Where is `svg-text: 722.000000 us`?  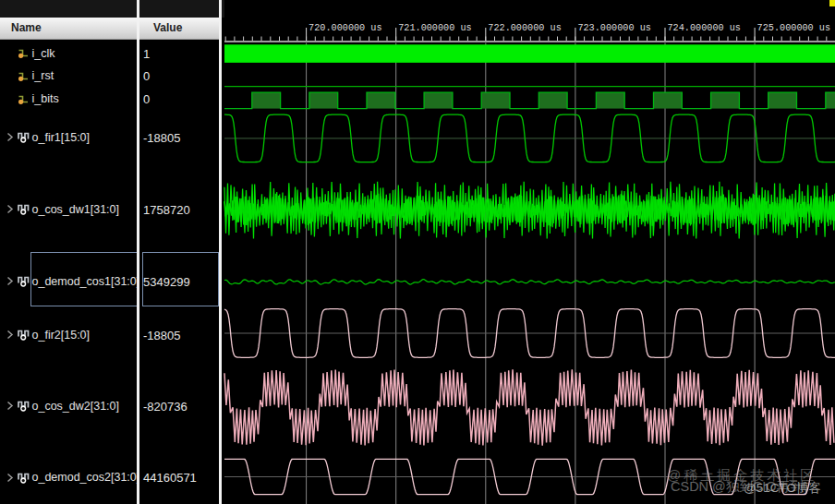
svg-text: 722.000000 us is located at coordinates (525, 28).